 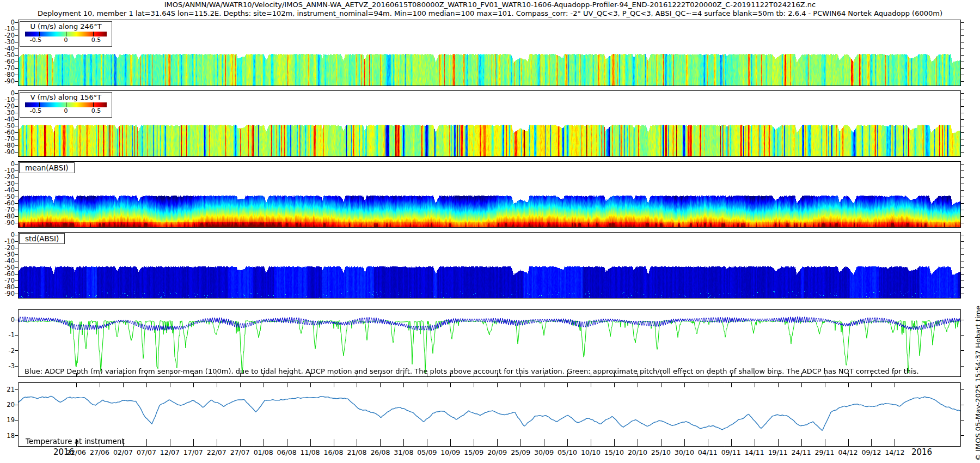 I want to click on y-tick-label: 20, so click(x=8, y=405).